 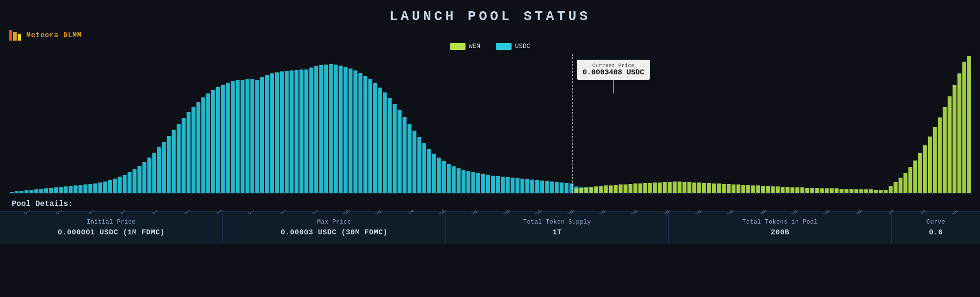 What do you see at coordinates (604, 212) in the screenshot?
I see `x-label: 0.0003275` at bounding box center [604, 212].